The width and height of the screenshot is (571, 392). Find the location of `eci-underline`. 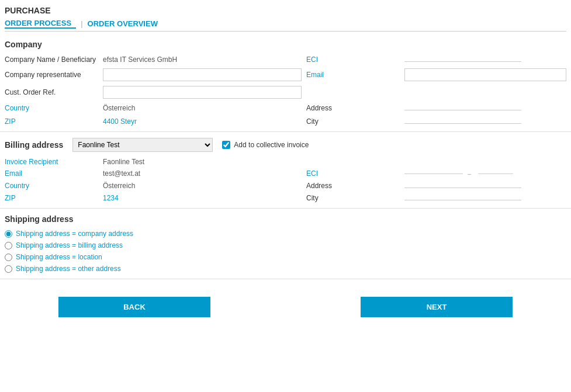

eci-underline is located at coordinates (485, 60).